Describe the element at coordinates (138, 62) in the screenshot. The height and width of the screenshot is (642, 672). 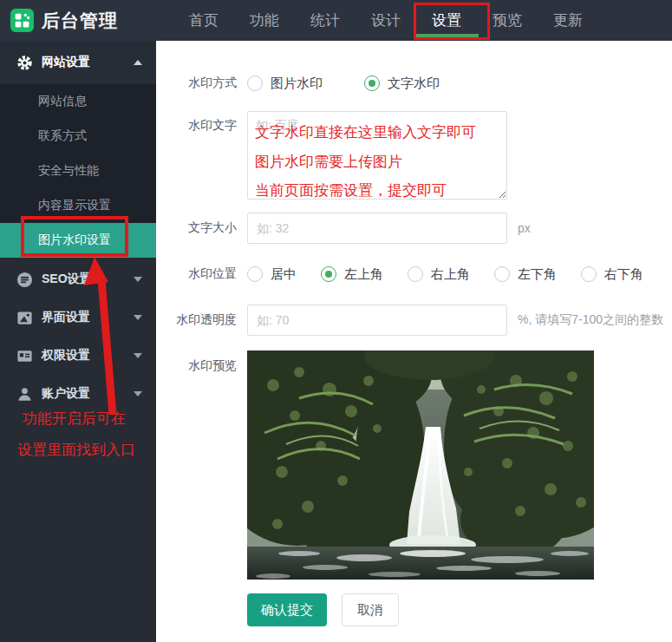
I see `caret-up-icon` at that location.